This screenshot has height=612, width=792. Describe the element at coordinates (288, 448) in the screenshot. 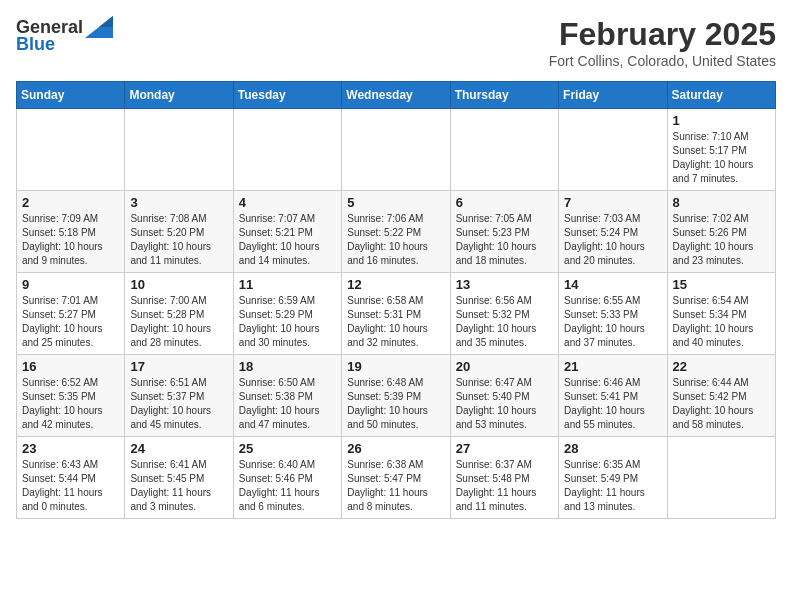

I see `day-number: 25` at that location.